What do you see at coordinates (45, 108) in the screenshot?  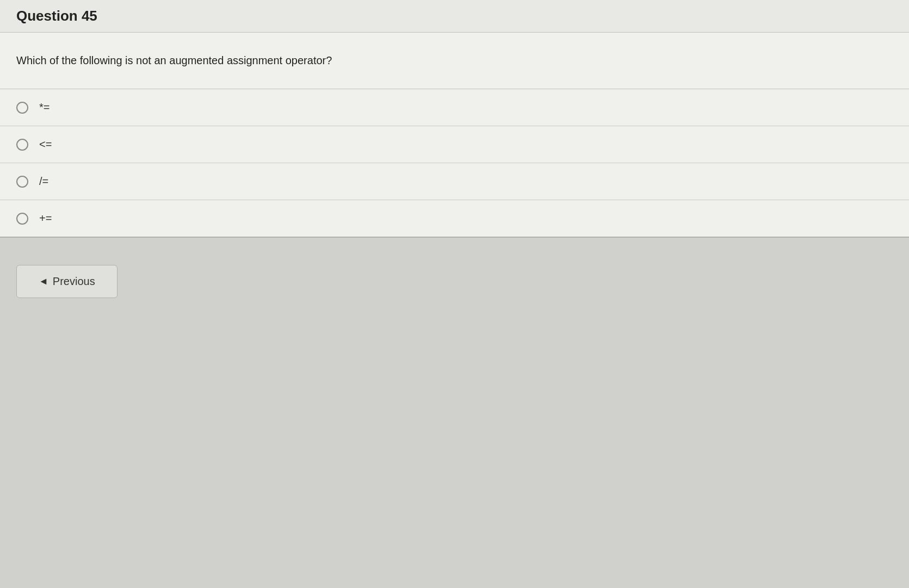 I see `option-label-1: *=` at bounding box center [45, 108].